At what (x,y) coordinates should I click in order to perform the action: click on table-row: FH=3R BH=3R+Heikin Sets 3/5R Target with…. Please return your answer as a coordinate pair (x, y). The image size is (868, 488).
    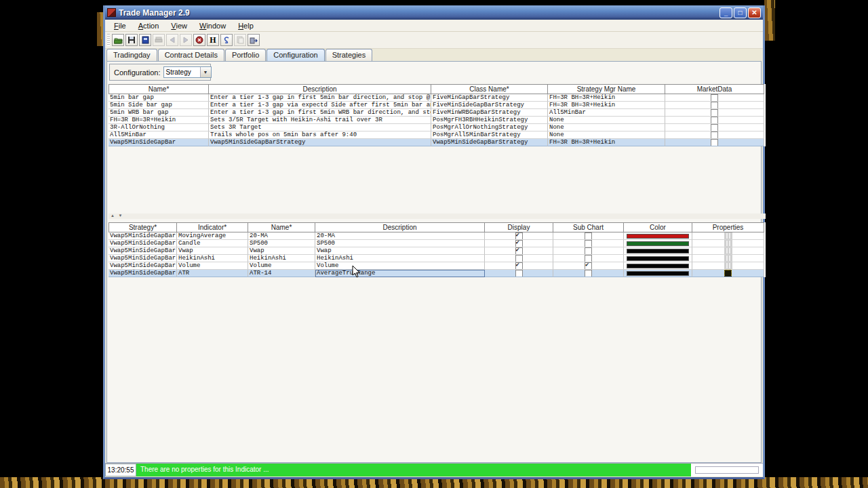
    Looking at the image, I should click on (437, 121).